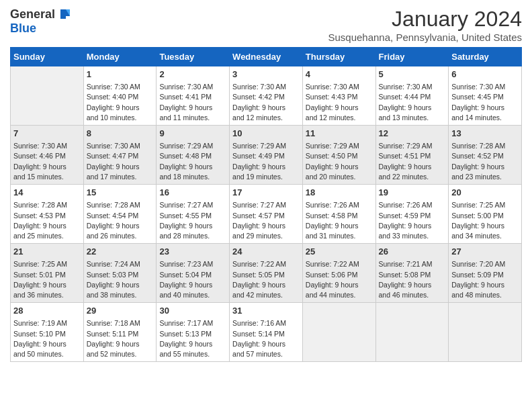  Describe the element at coordinates (339, 155) in the screenshot. I see `table-row: 11Sunrise: 7:29 AM Sunset: 4:50 PM Dayli…` at that location.